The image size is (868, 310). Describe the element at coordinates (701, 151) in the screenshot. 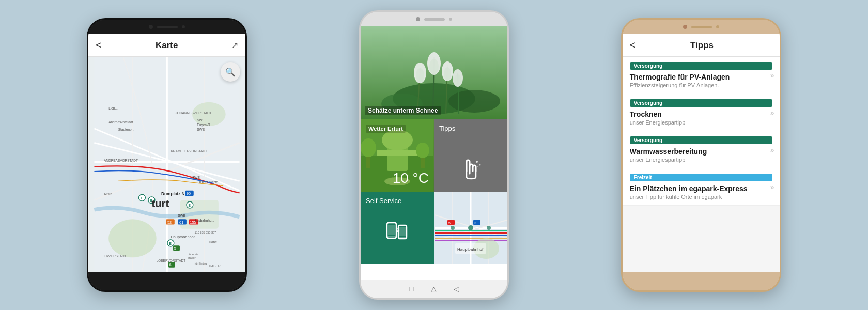

I see `tips-title-3: Warmwasserbereitung` at that location.